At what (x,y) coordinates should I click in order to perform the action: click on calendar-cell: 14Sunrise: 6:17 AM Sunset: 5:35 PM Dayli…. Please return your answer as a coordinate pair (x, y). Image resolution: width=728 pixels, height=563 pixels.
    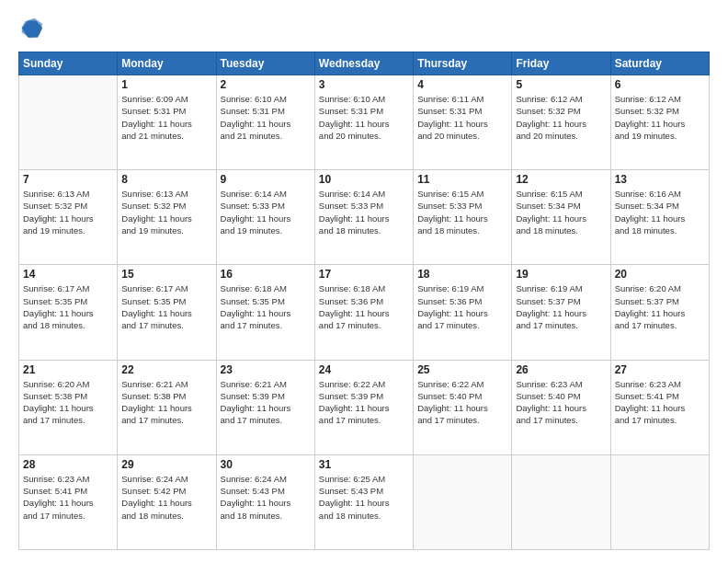
    Looking at the image, I should click on (68, 313).